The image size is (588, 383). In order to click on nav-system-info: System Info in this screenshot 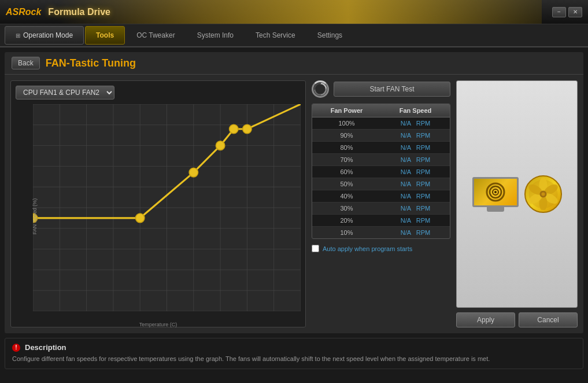, I will do `click(215, 35)`.